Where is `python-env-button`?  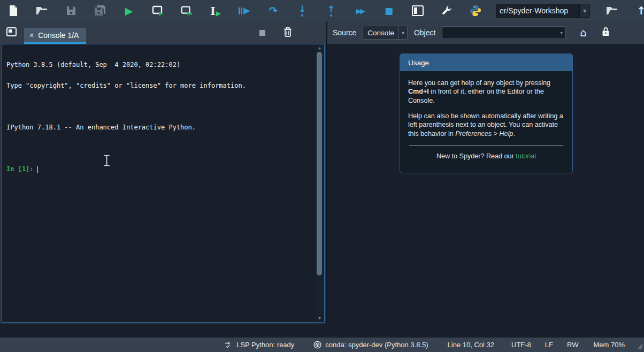
python-env-button is located at coordinates (476, 11).